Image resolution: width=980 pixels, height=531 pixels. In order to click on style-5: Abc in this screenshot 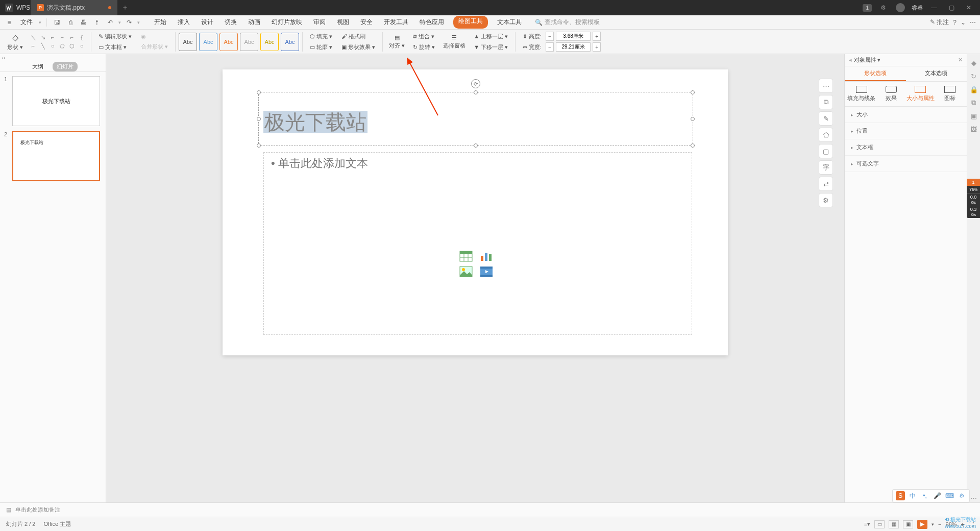, I will do `click(270, 42)`.